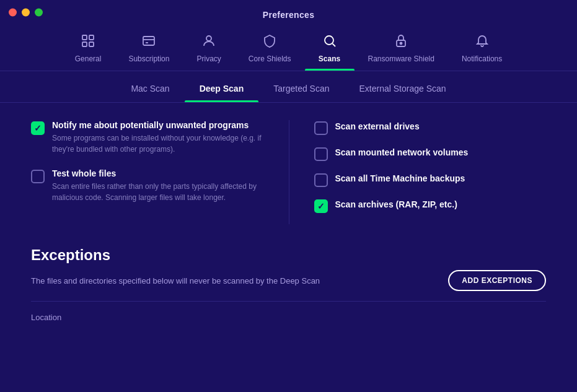 The height and width of the screenshot is (392, 577). Describe the element at coordinates (289, 317) in the screenshot. I see `exceptions-table-header: Location` at that location.